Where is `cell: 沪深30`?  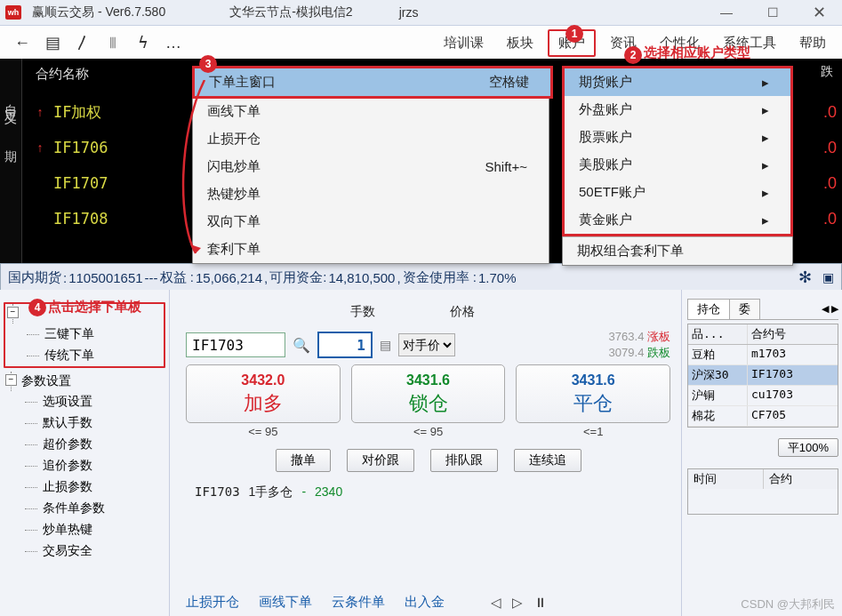
cell: 沪深30 is located at coordinates (718, 375).